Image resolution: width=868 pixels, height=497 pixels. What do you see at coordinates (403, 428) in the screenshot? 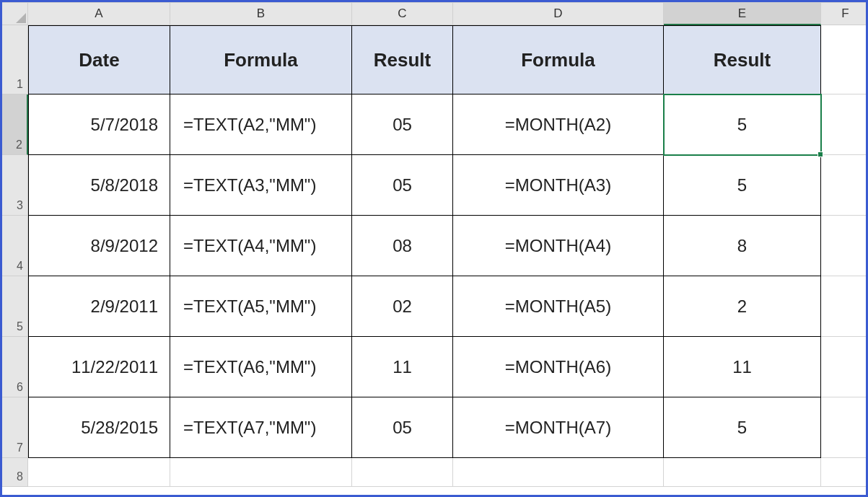
I see `cell-C7: 05` at bounding box center [403, 428].